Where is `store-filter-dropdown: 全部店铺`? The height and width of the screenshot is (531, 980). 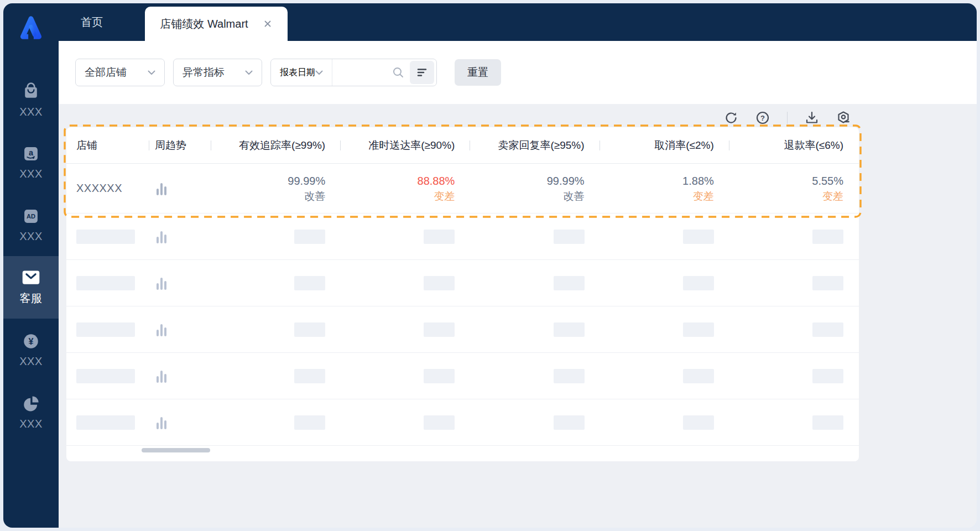
store-filter-dropdown: 全部店铺 is located at coordinates (120, 72).